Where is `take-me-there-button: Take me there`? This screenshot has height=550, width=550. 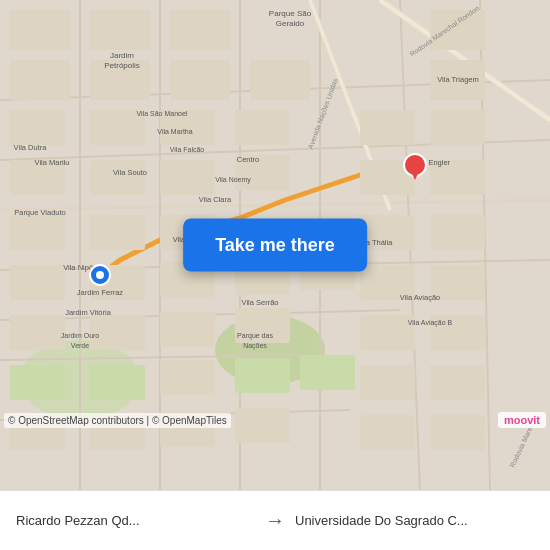
take-me-there-button: Take me there is located at coordinates (275, 246).